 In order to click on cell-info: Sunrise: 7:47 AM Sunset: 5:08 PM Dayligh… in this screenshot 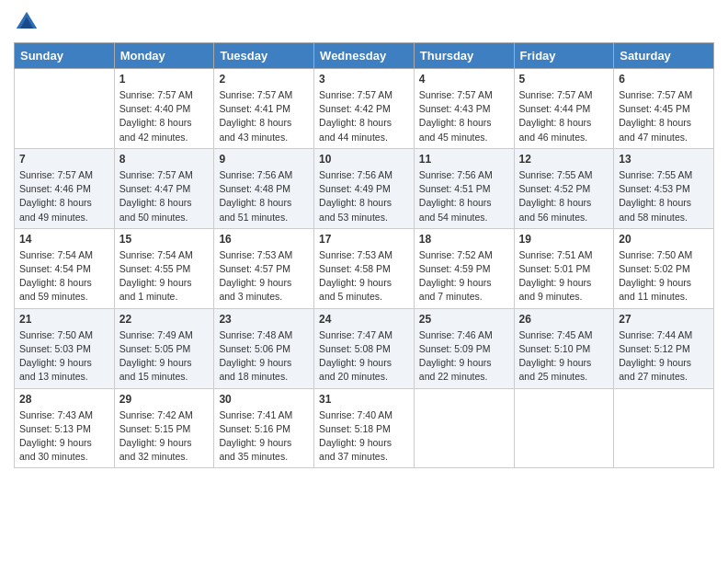, I will do `click(364, 357)`.